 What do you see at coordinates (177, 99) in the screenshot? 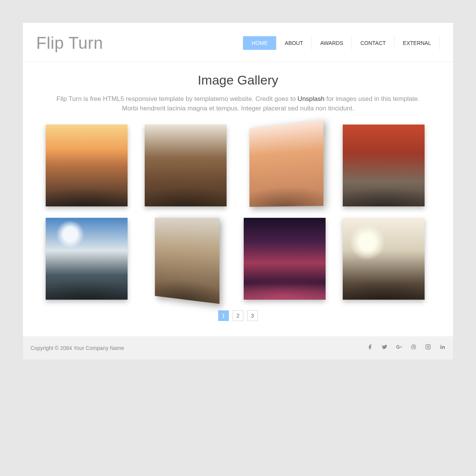
I see `intro-text-before: Flip Turn is free HTML5 responsive templ…` at bounding box center [177, 99].